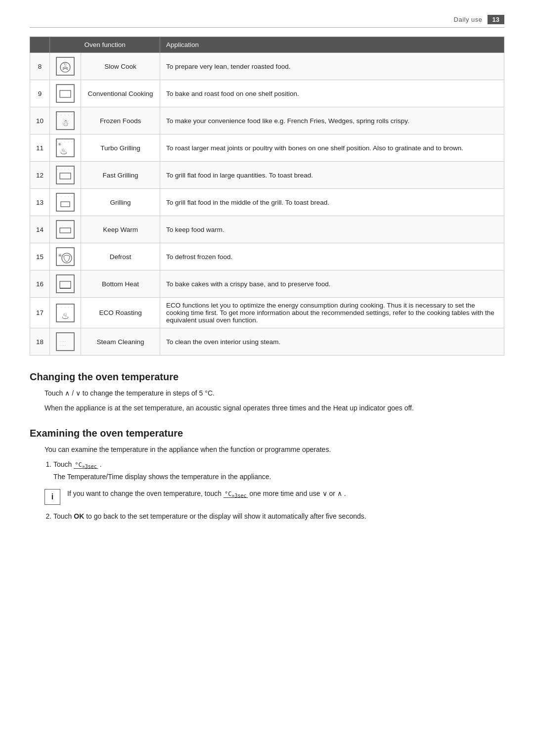 The height and width of the screenshot is (756, 534). What do you see at coordinates (121, 203) in the screenshot?
I see `row-function: Grilling` at bounding box center [121, 203].